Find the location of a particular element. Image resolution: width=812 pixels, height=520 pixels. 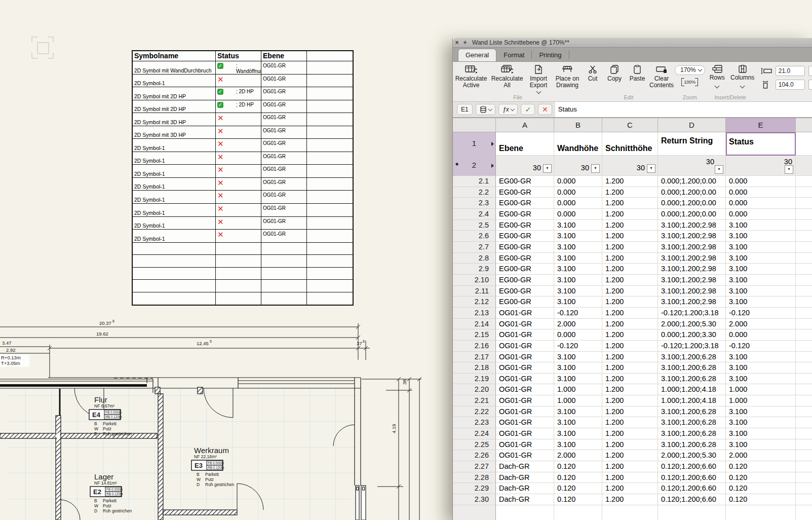

cell-c-2.19: 1.200 is located at coordinates (630, 379).